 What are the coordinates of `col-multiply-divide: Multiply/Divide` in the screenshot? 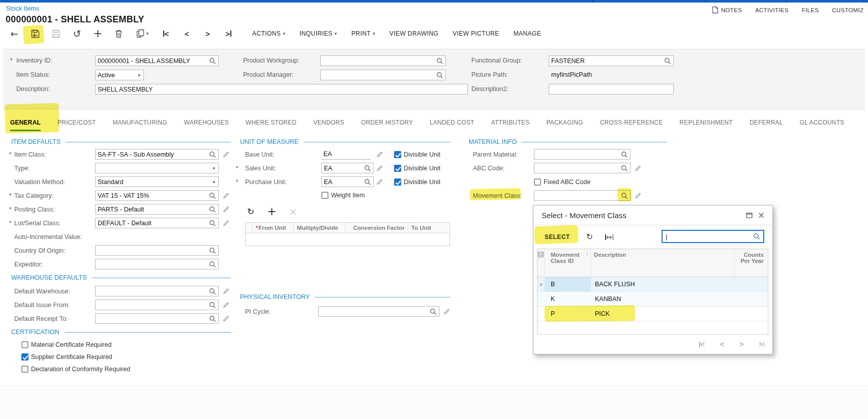 It's located at (319, 228).